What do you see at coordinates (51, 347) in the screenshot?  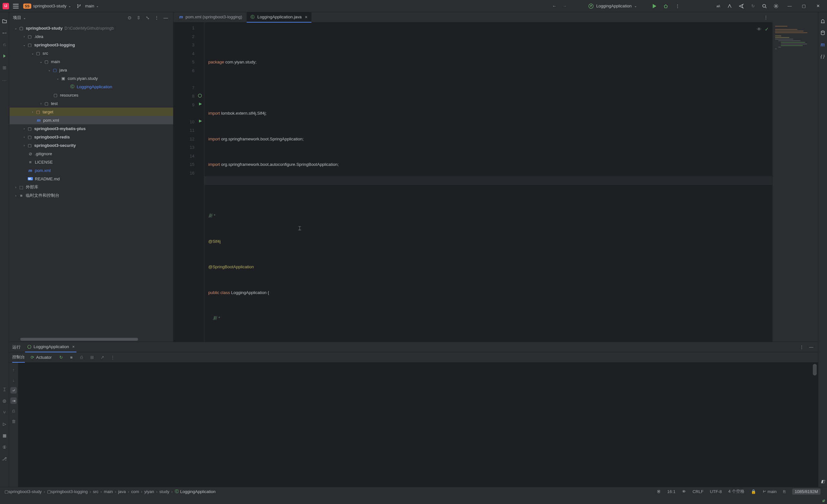 I see `run-tab: LoggingApplication ×` at bounding box center [51, 347].